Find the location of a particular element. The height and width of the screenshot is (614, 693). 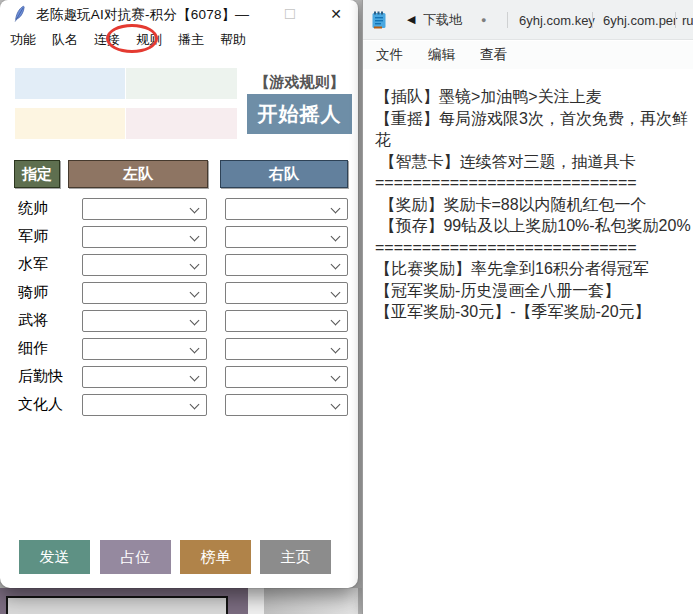

role-row: 骑师 is located at coordinates (179, 294).